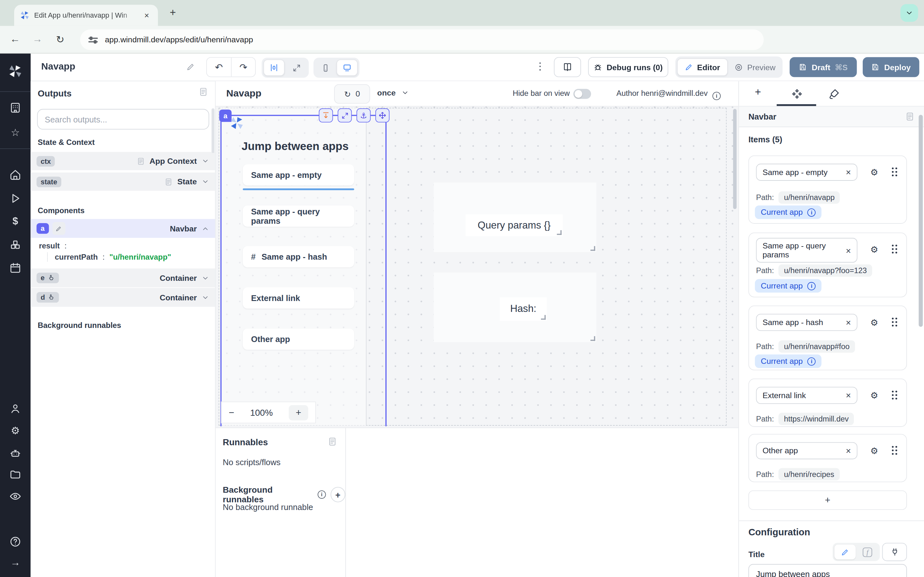  Describe the element at coordinates (15, 431) in the screenshot. I see `sidebar-item-settings: ⚙` at that location.